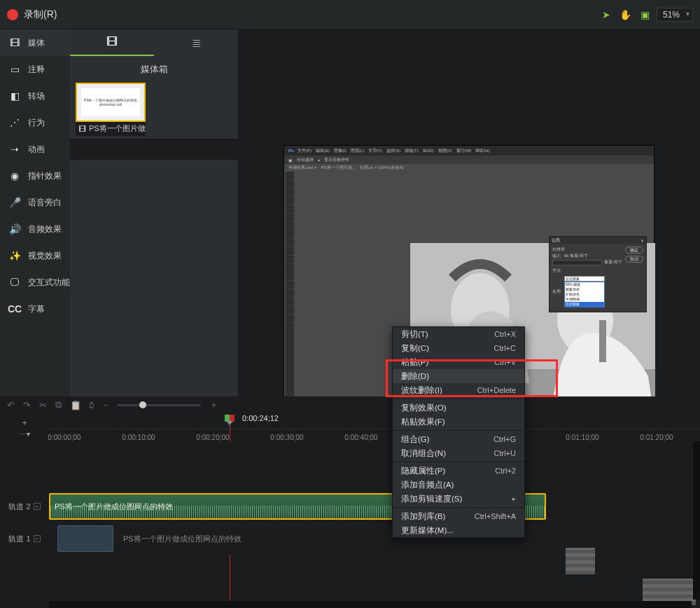  I want to click on menu-item-shortcut: Ctrl+G, so click(505, 439).